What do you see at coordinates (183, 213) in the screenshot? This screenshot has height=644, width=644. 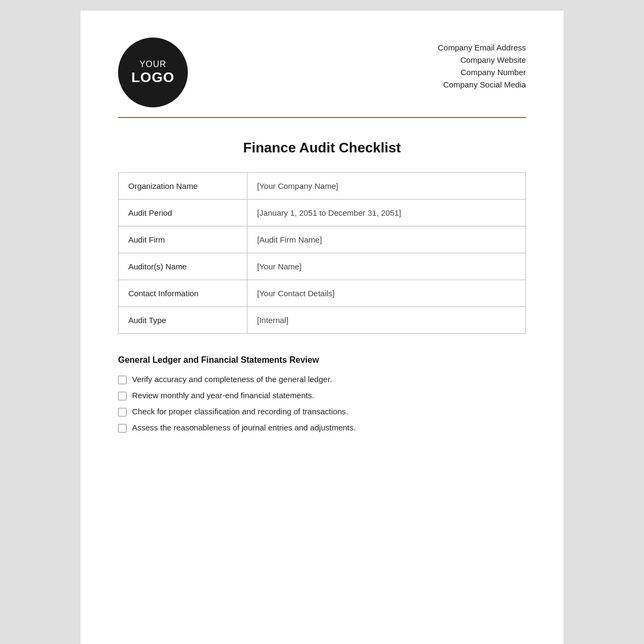 I see `table-label-1: Audit Period` at bounding box center [183, 213].